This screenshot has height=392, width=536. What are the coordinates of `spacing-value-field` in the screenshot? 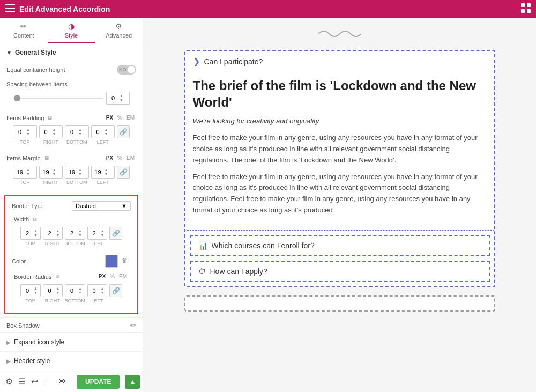 It's located at (113, 98).